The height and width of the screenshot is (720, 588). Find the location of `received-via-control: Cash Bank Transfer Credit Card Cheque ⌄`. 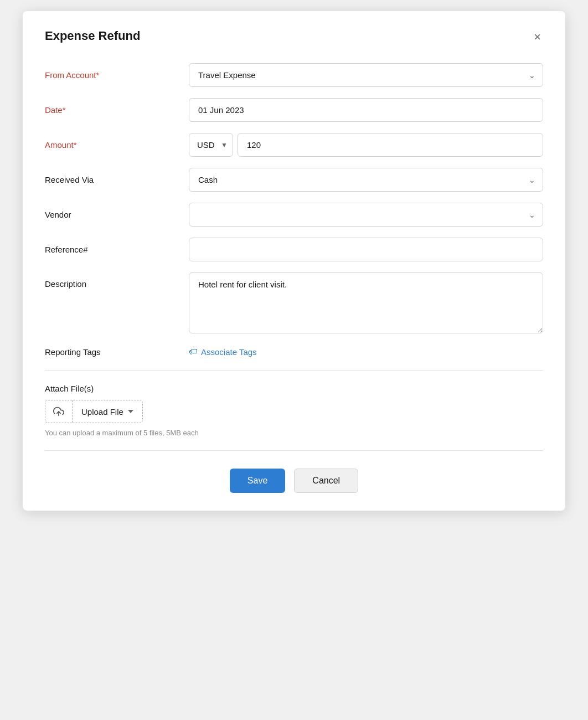

received-via-control: Cash Bank Transfer Credit Card Cheque ⌄ is located at coordinates (366, 179).